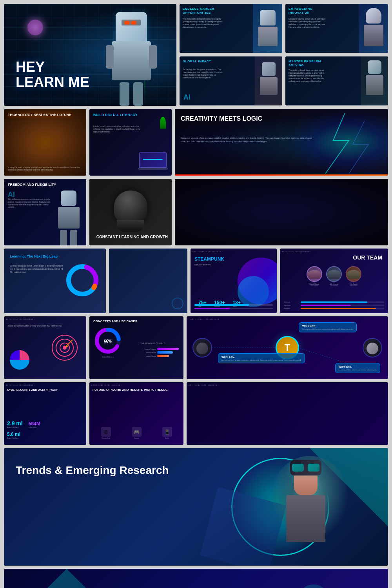  What do you see at coordinates (334, 276) in the screenshot?
I see `avatar-row: Daniel Mason Job Position John Corner Jo…` at bounding box center [334, 276].